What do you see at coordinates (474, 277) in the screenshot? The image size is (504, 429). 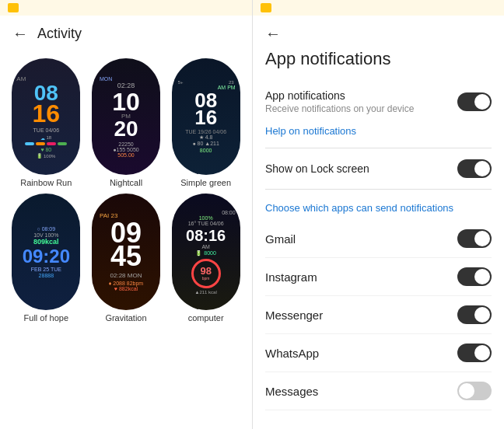 I see `instagram-toggle` at bounding box center [474, 277].